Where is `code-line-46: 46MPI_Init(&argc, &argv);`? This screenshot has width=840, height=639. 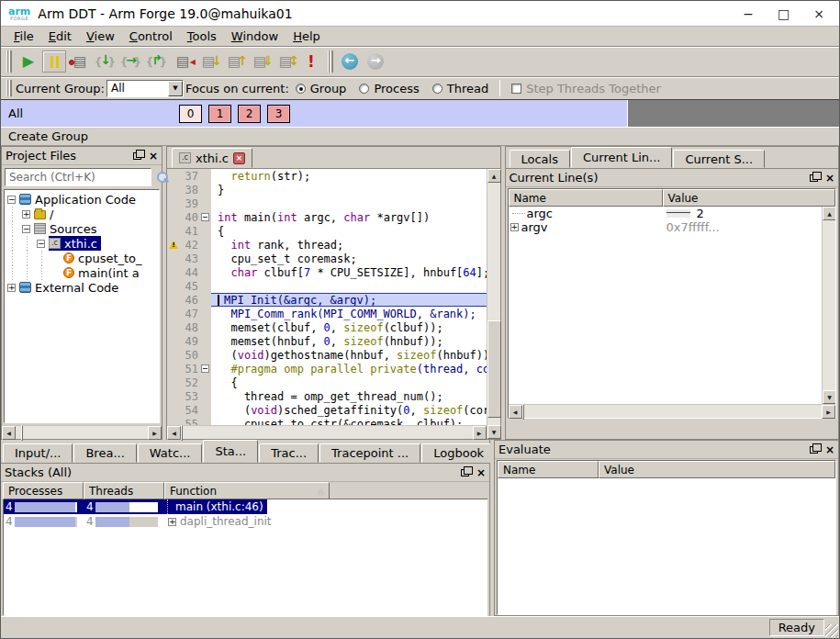 code-line-46: 46MPI_Init(&argc, &argv); is located at coordinates (327, 299).